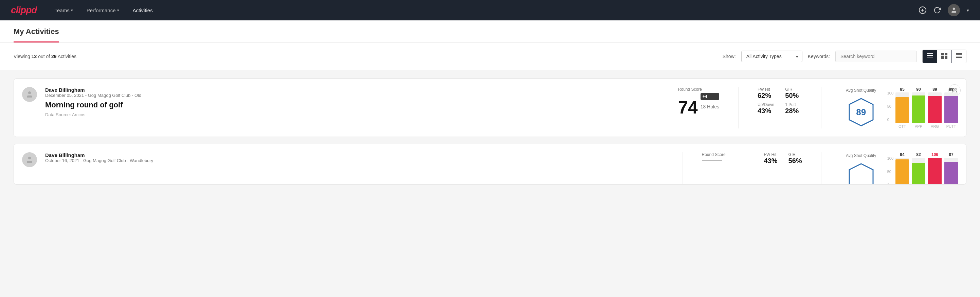 Image resolution: width=980 pixels, height=297 pixels. I want to click on arg-value: 89, so click(935, 89).